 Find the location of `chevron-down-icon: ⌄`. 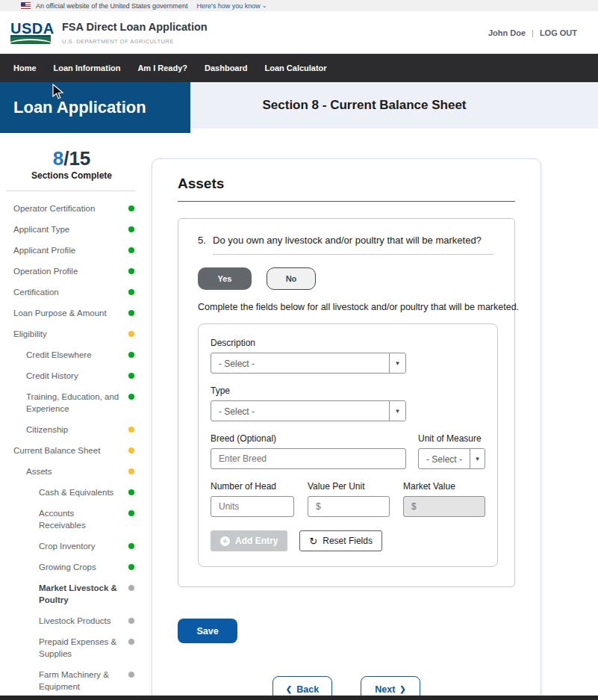

chevron-down-icon: ⌄ is located at coordinates (264, 6).